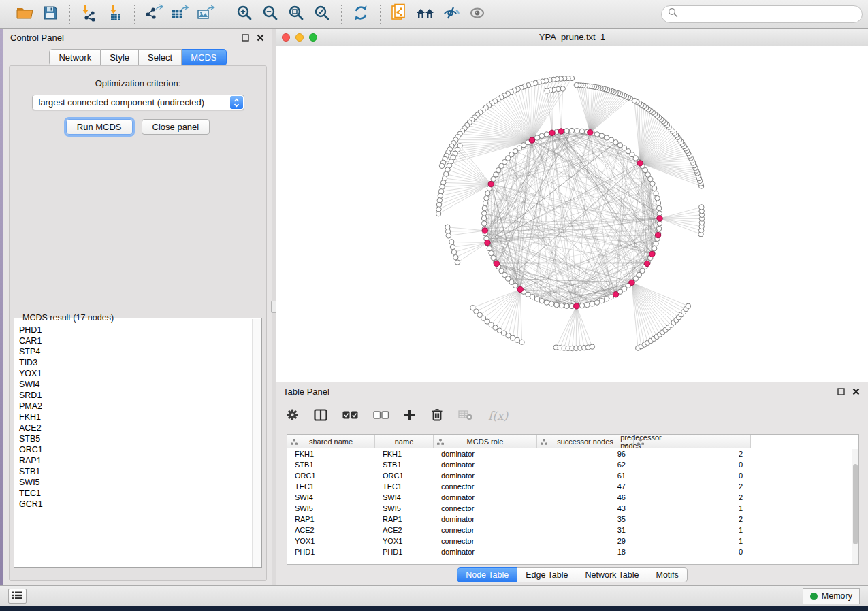 This screenshot has width=868, height=611. I want to click on mcds-result-item: STB1, so click(133, 472).